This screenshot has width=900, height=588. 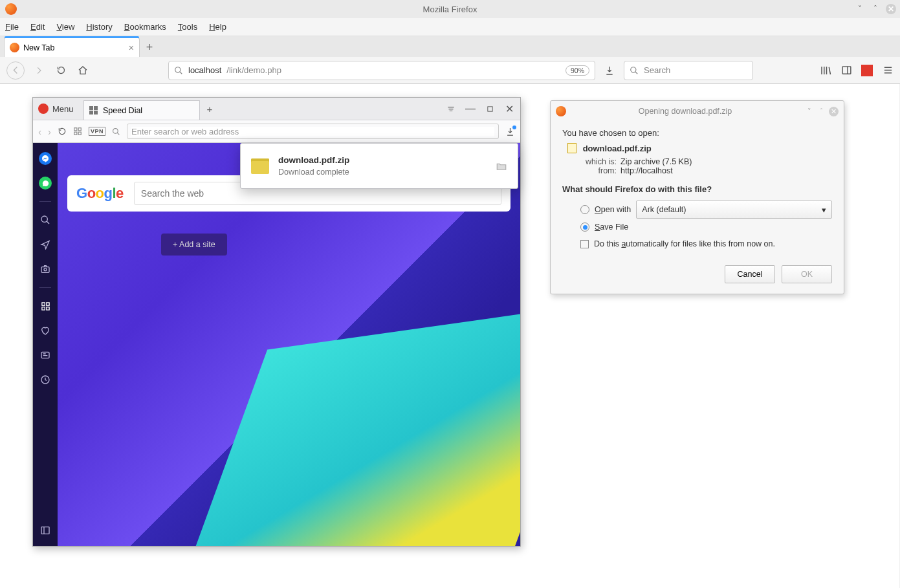 I want to click on open-folder-button, so click(x=501, y=166).